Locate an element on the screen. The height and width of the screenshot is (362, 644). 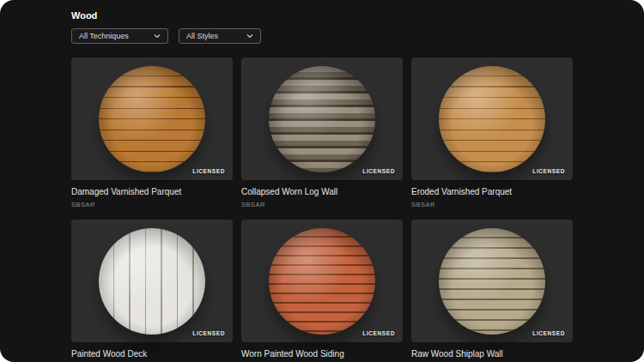
techniques-dropdown: All Techniques is located at coordinates (120, 36).